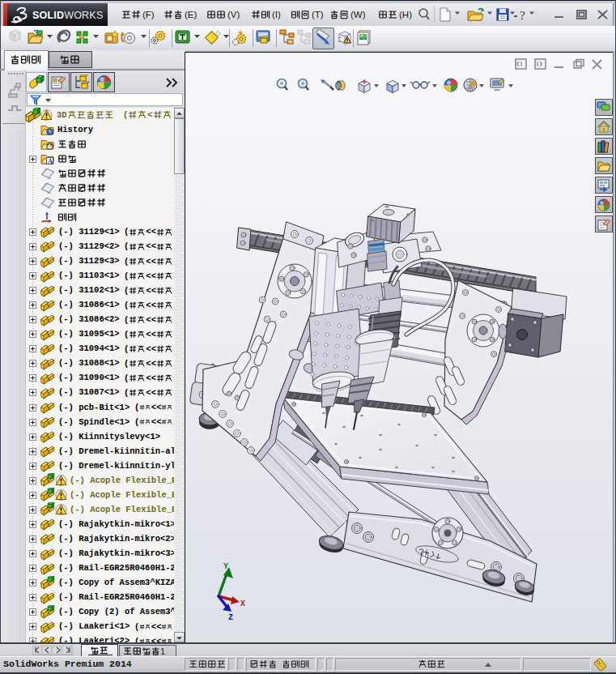 This screenshot has width=616, height=674. Describe the element at coordinates (231, 617) in the screenshot. I see `svg-text: Z` at that location.